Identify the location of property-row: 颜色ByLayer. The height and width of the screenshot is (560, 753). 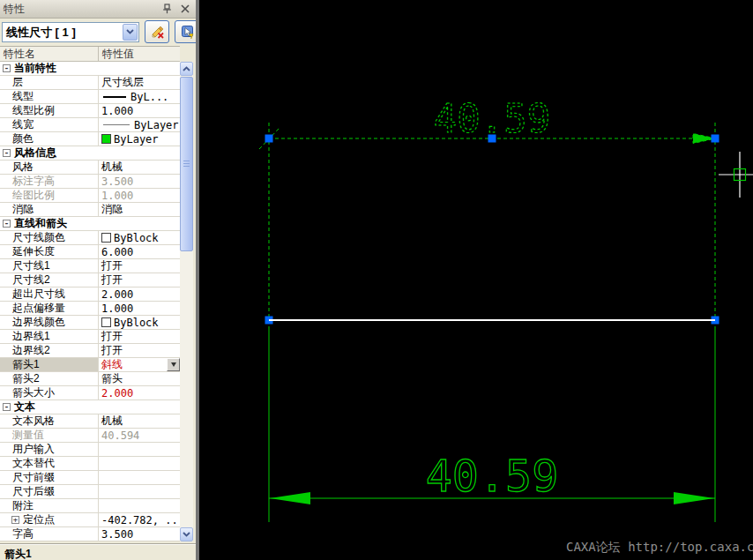
(90, 139).